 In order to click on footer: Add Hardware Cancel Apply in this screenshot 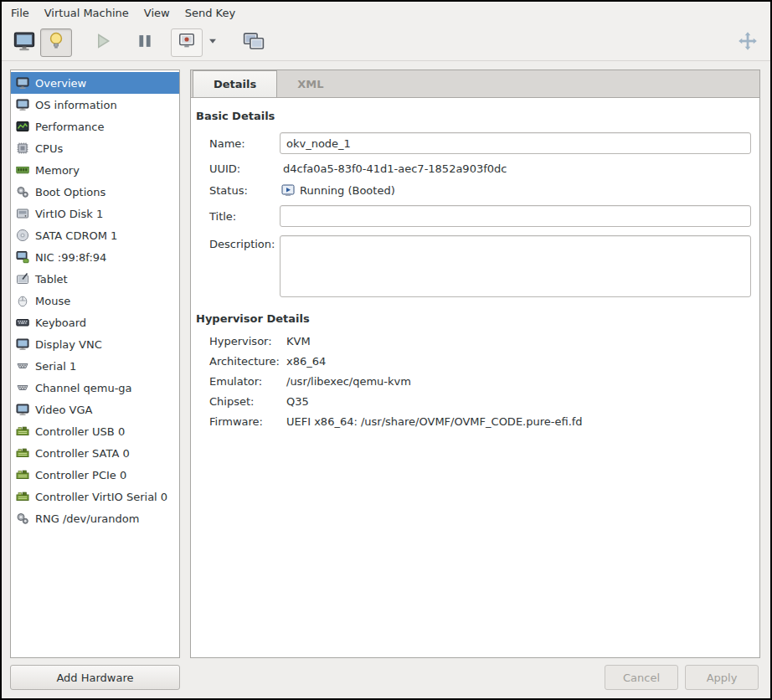, I will do `click(386, 678)`.